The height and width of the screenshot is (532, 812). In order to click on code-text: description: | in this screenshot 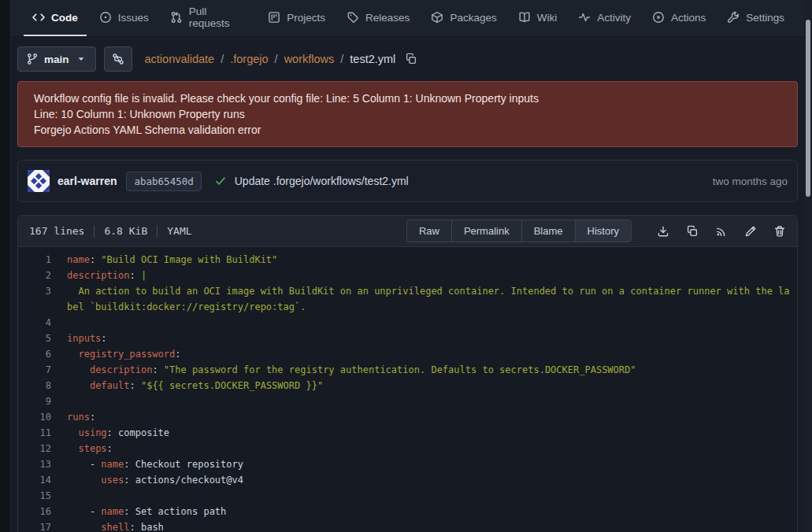, I will do `click(430, 275)`.